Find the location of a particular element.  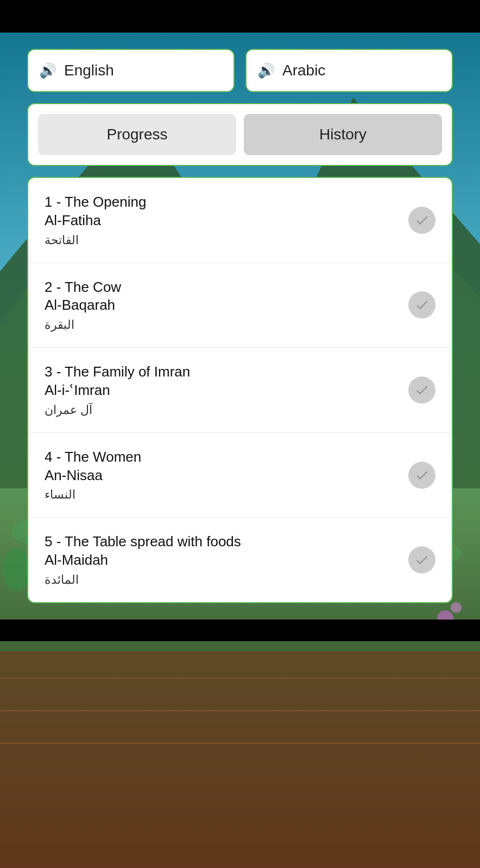

speaker-icon-english: 🔊 is located at coordinates (48, 71).